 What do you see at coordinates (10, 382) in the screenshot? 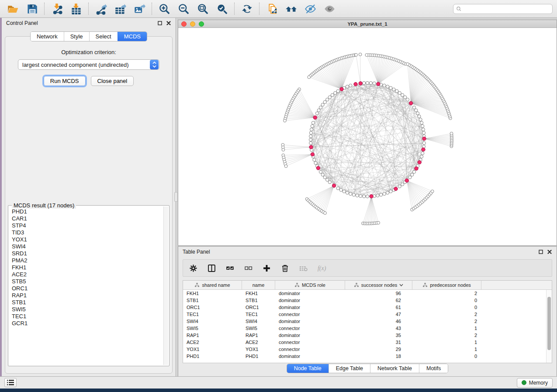
I see `task-history-button` at bounding box center [10, 382].